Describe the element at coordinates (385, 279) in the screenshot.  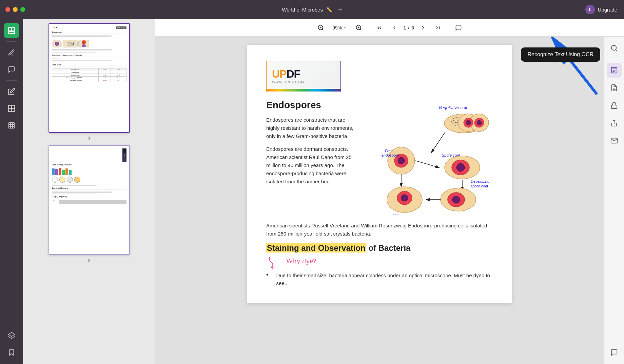
I see `bullet-text-content: Due to their small size, bacteria appear…` at that location.